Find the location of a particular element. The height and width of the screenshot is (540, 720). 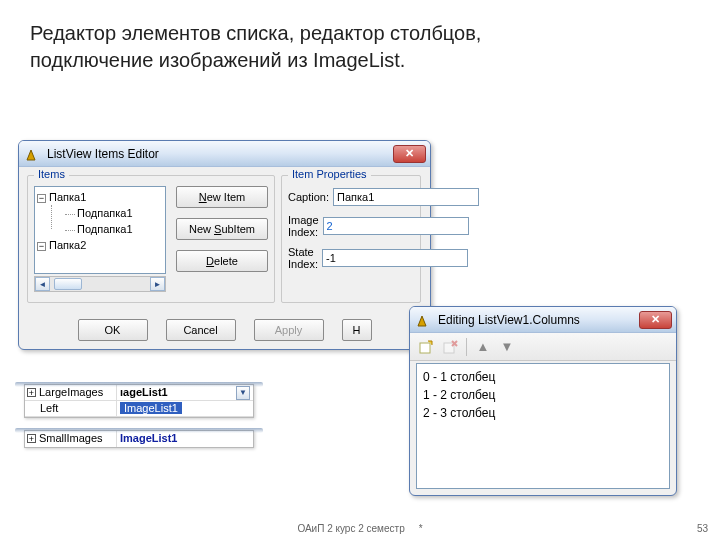

titlebar: ListView Items Editor ✕ is located at coordinates (224, 154).